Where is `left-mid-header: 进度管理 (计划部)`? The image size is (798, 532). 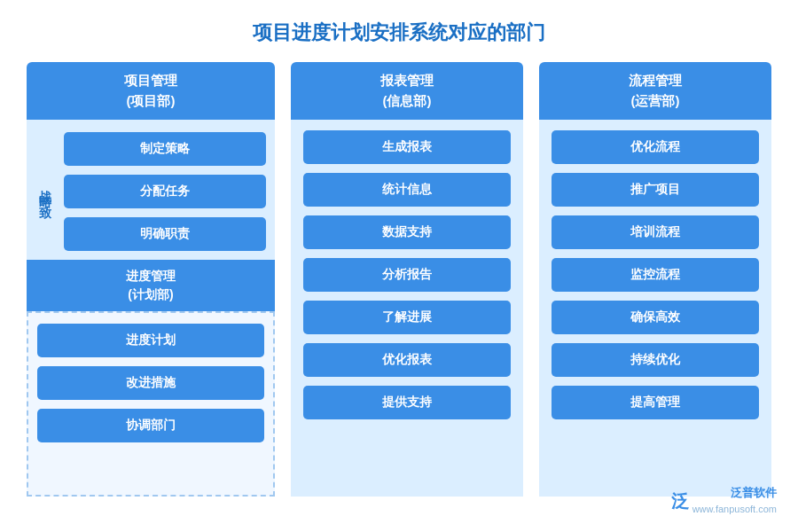 left-mid-header: 进度管理 (计划部) is located at coordinates (151, 286).